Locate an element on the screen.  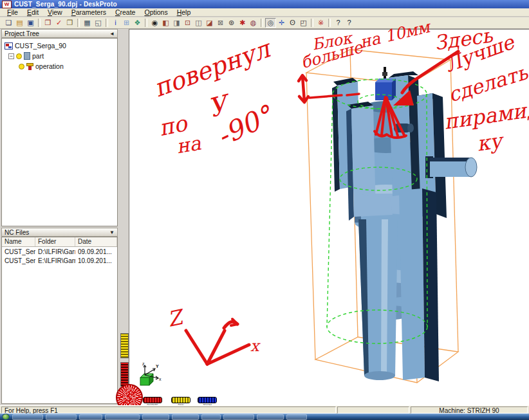
menu-view: View is located at coordinates (55, 12).